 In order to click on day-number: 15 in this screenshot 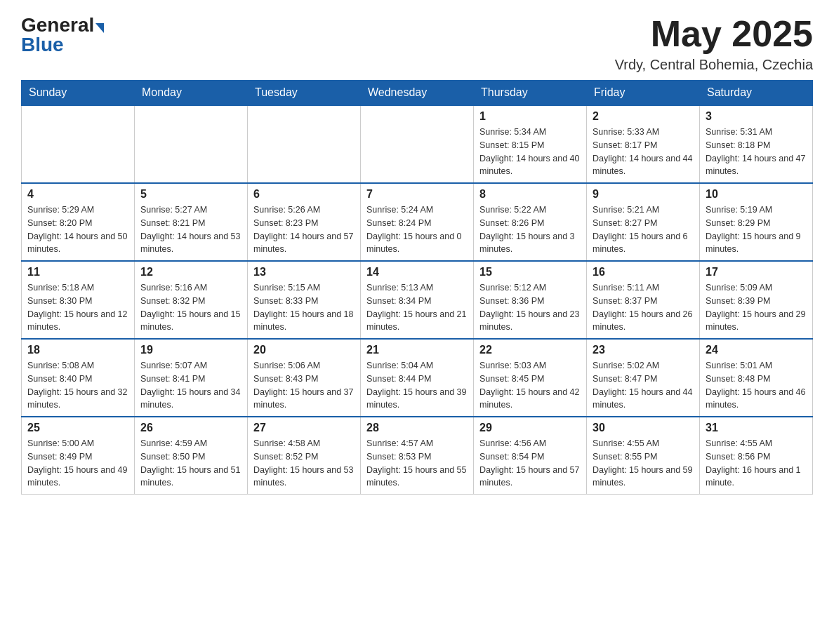, I will do `click(530, 272)`.